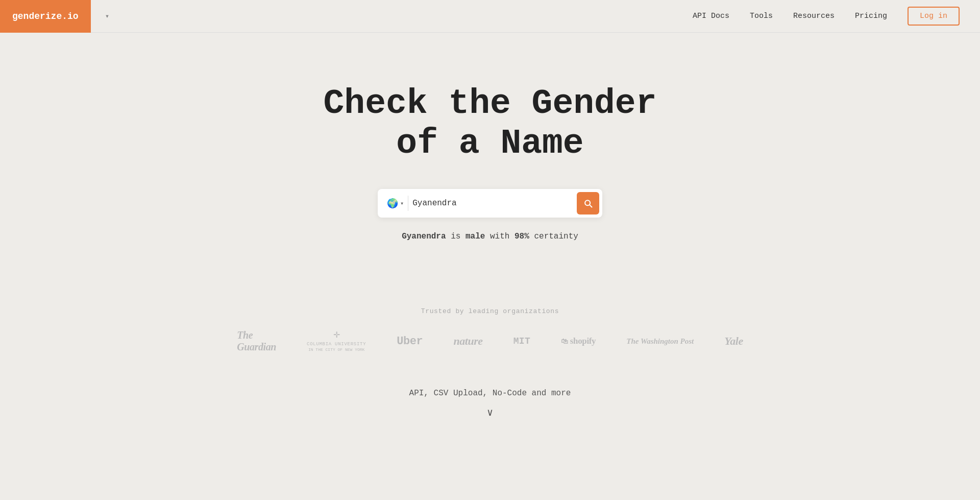 The image size is (980, 500). I want to click on guardian-logo: TheGuardian, so click(256, 341).